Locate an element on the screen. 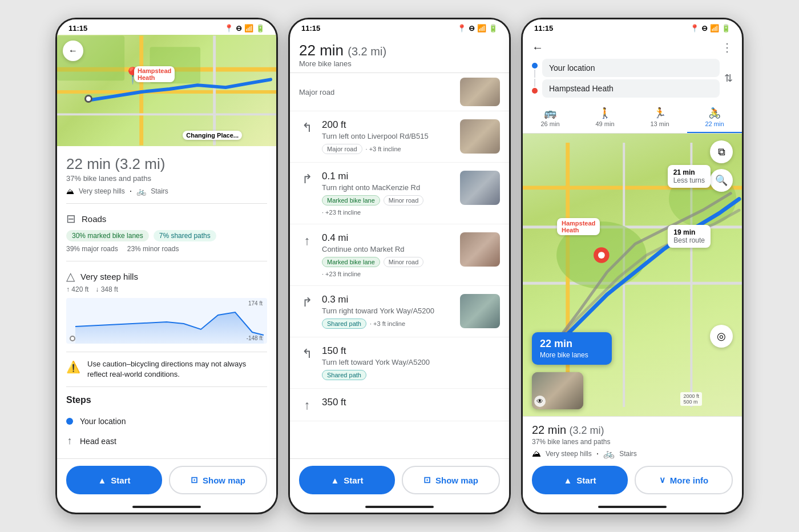 Image resolution: width=799 pixels, height=532 pixels. dir-dist-5: 150 ft is located at coordinates (388, 351).